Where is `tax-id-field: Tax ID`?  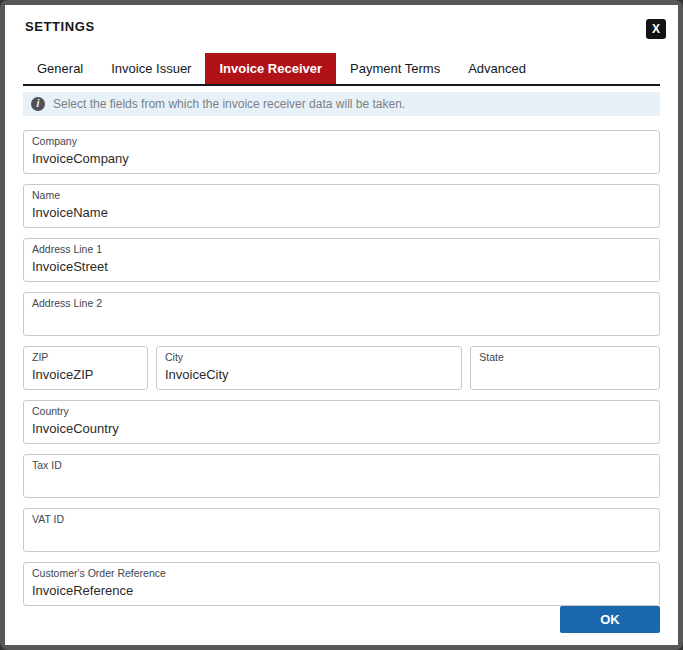 tax-id-field: Tax ID is located at coordinates (342, 476).